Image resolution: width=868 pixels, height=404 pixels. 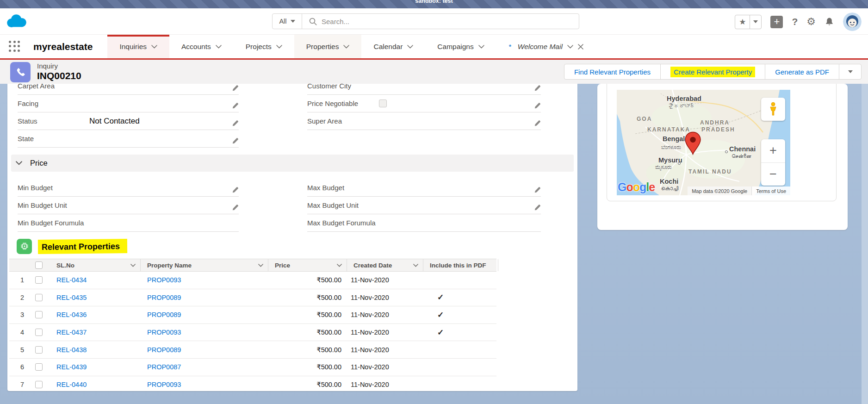 I want to click on terms-of-use-link: Terms of Use, so click(x=771, y=191).